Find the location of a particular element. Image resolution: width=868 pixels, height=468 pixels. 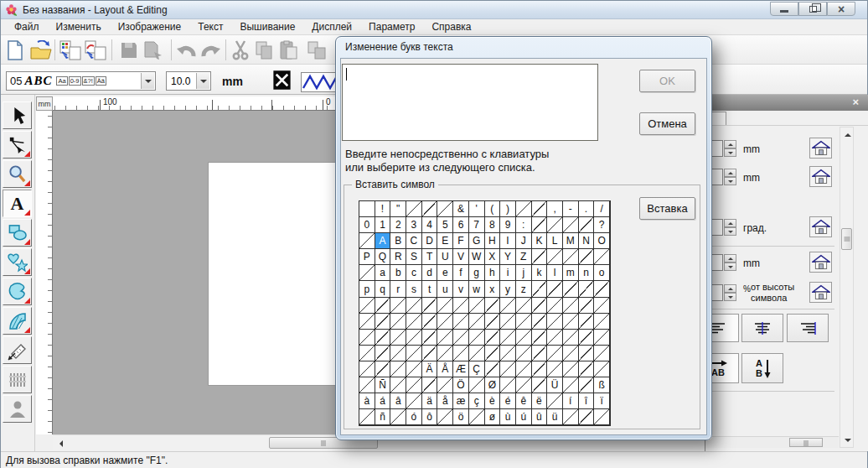

char-cell: U is located at coordinates (446, 257).